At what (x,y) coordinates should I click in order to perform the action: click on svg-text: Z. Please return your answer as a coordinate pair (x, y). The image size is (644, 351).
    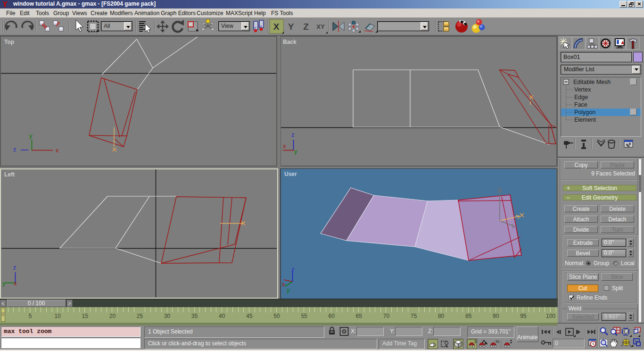
    Looking at the image, I should click on (306, 26).